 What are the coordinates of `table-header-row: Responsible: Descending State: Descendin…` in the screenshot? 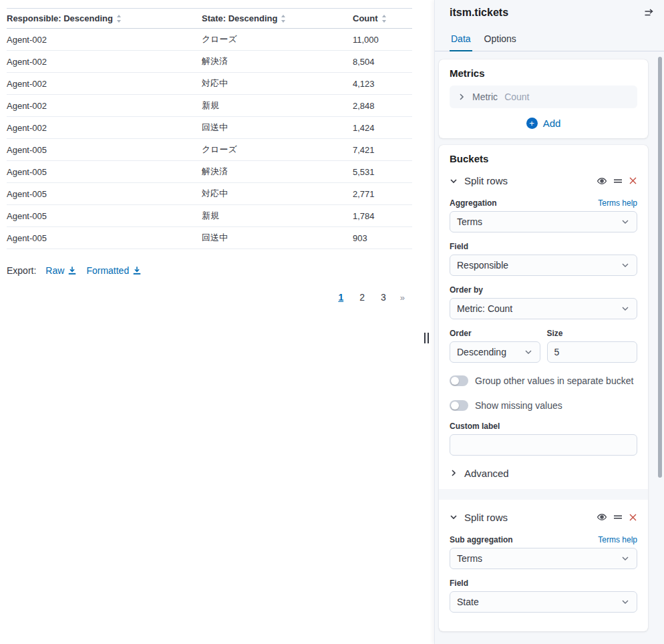 It's located at (210, 19).